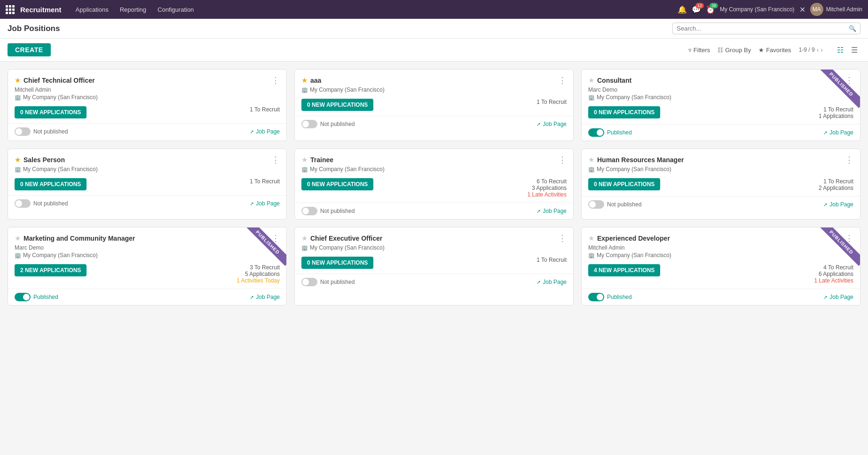 The height and width of the screenshot is (455, 868). Describe the element at coordinates (734, 50) in the screenshot. I see `groupby-button: ☷ Group By` at that location.